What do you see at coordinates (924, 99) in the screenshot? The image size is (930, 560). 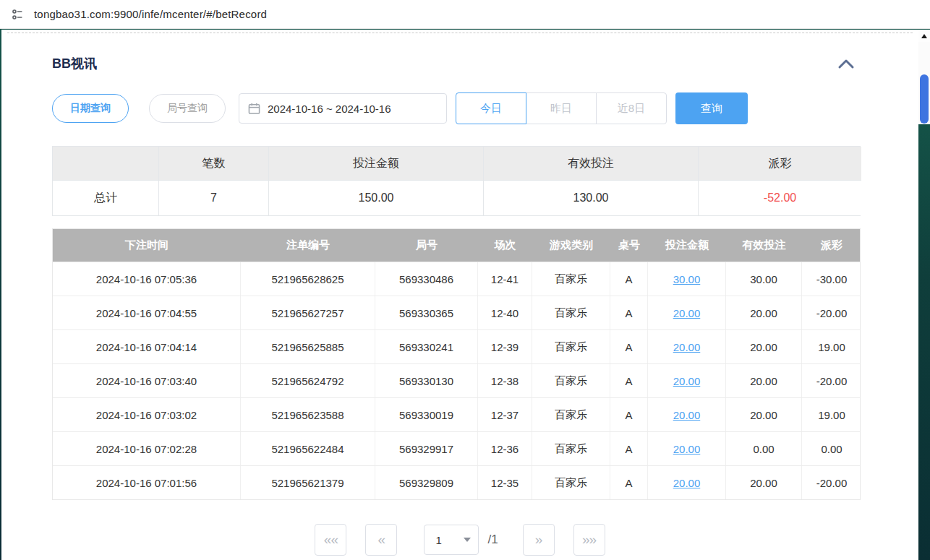 I see `scrollbar-thumb` at bounding box center [924, 99].